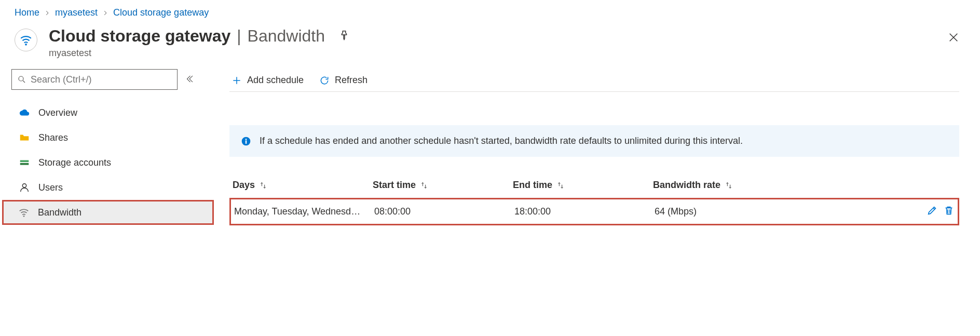 The image size is (980, 336). I want to click on page-title: Cloud storage gateway, so click(140, 36).